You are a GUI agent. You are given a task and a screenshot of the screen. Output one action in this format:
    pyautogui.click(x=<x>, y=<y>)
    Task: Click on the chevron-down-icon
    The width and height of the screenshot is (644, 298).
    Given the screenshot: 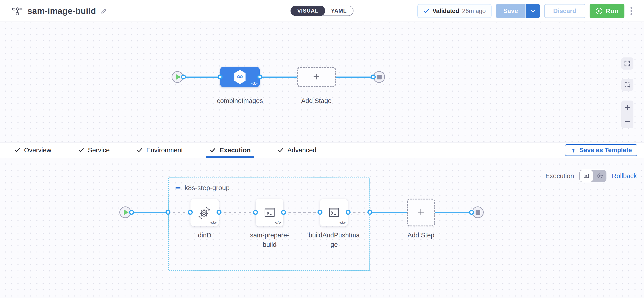 What is the action you would take?
    pyautogui.click(x=533, y=11)
    